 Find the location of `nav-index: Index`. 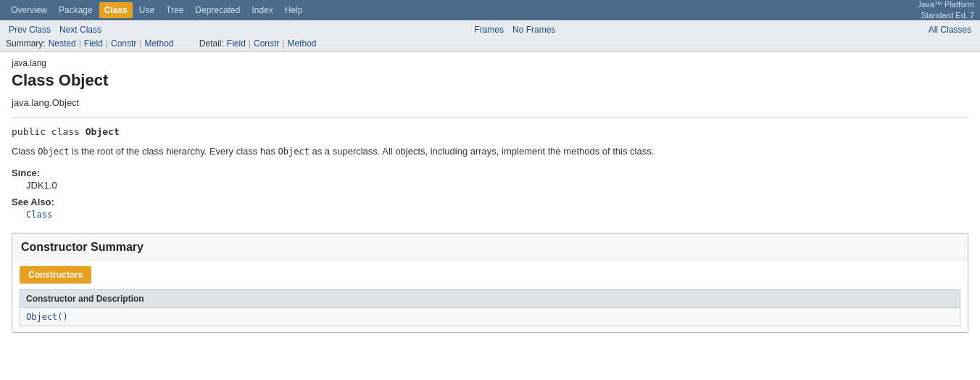

nav-index: Index is located at coordinates (262, 10).